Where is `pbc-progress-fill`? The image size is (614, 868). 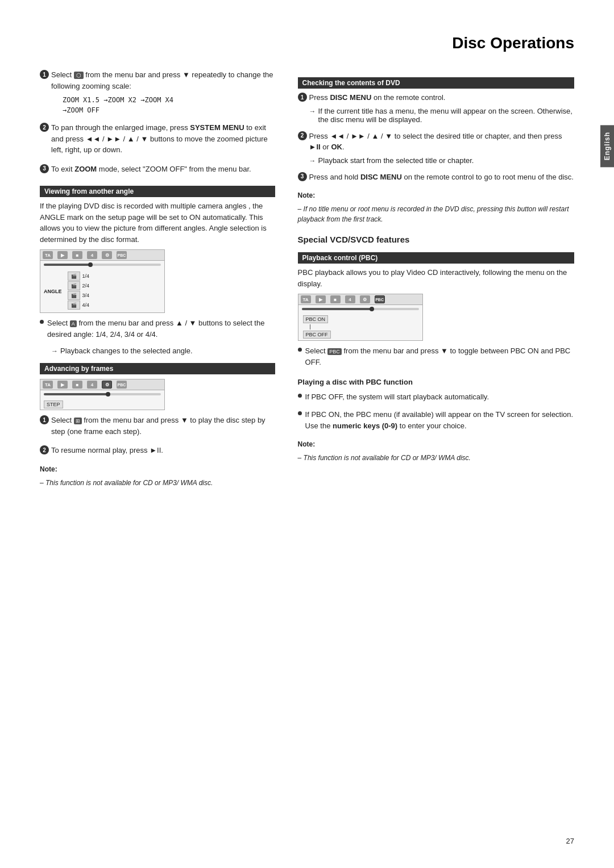
pbc-progress-fill is located at coordinates (337, 309).